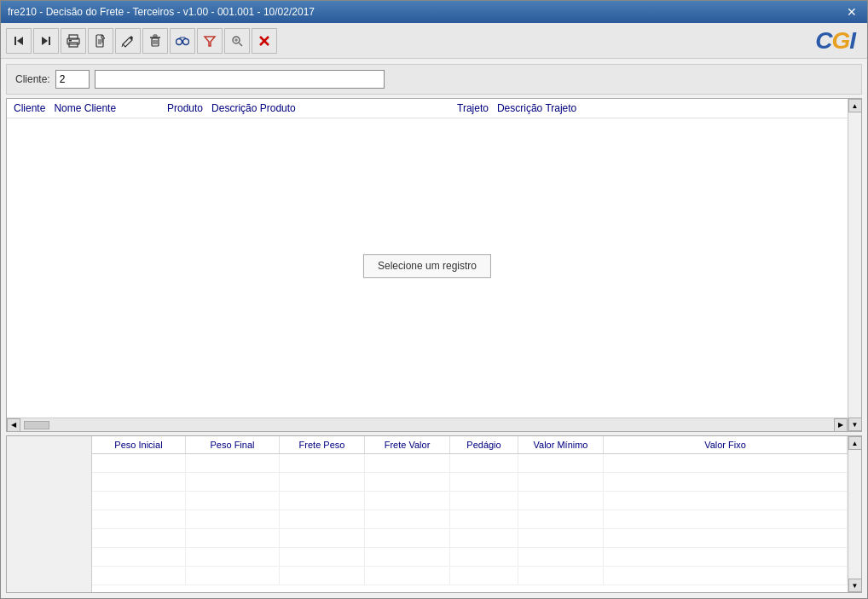 The image size is (868, 599). Describe the element at coordinates (14, 425) in the screenshot. I see `scroll-left-arrow: ◀` at that location.